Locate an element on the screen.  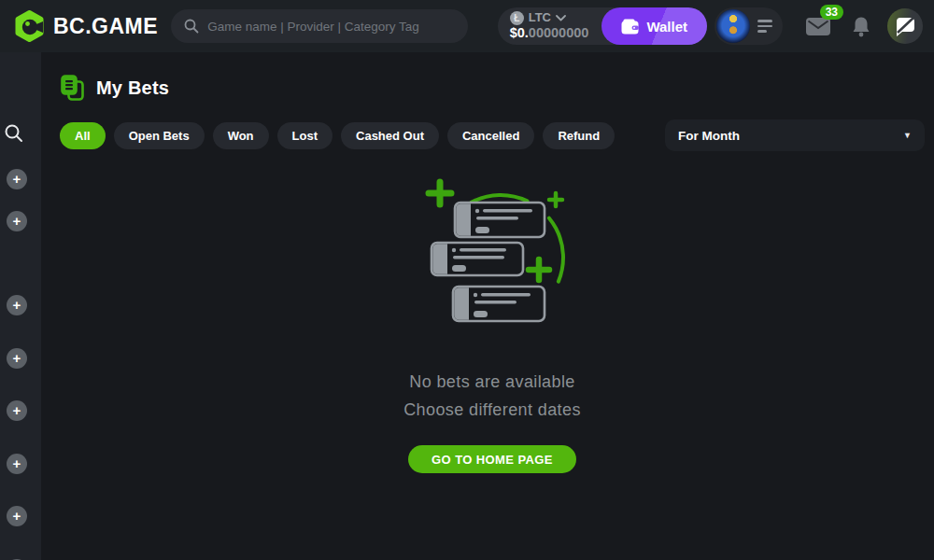
wallet-button: Wallet is located at coordinates (654, 26).